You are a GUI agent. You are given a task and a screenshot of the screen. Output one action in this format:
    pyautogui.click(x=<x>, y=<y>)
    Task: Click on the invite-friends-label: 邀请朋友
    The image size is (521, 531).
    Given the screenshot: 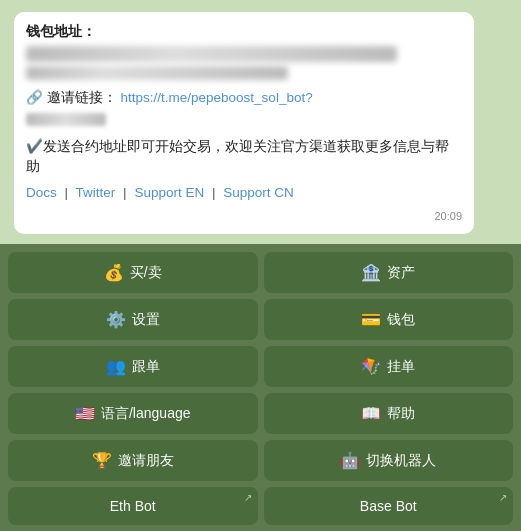 What is the action you would take?
    pyautogui.click(x=146, y=461)
    